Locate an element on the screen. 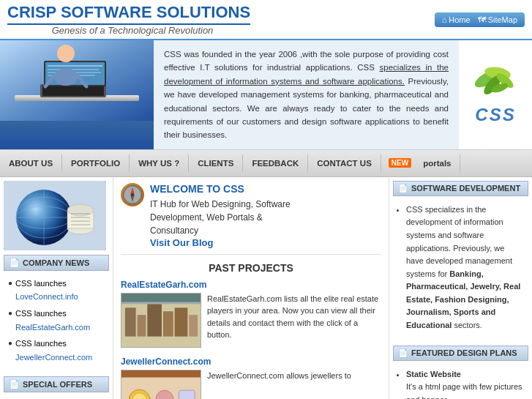 Image resolution: width=532 pixels, height=399 pixels. project-2-link: JewellerConnect.com is located at coordinates (251, 362).